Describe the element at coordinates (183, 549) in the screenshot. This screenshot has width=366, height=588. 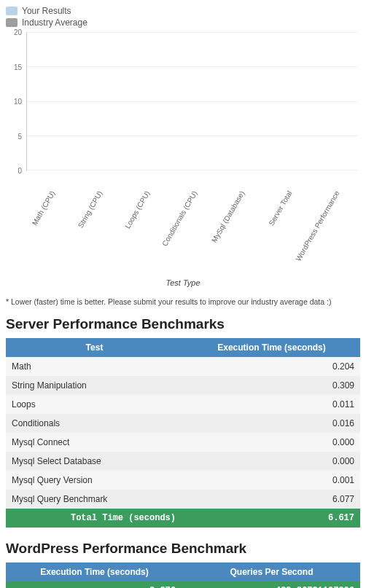
I see `wp-benchmark-heading: WordPress Performance Benchmark` at that location.